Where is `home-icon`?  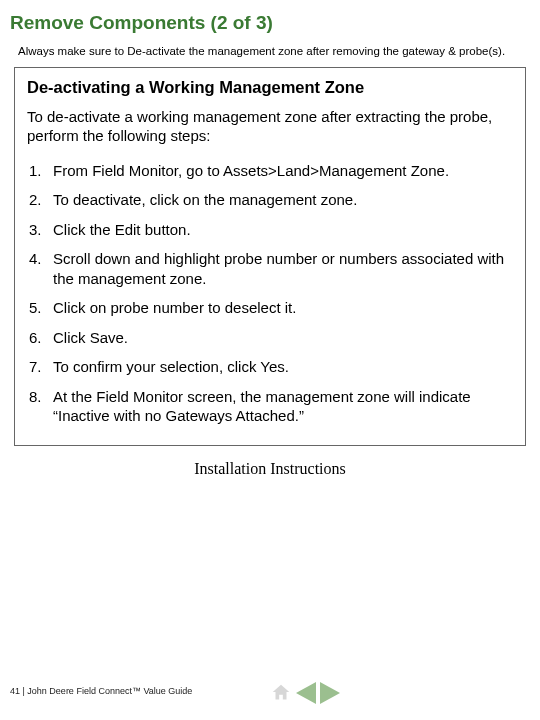 home-icon is located at coordinates (281, 693).